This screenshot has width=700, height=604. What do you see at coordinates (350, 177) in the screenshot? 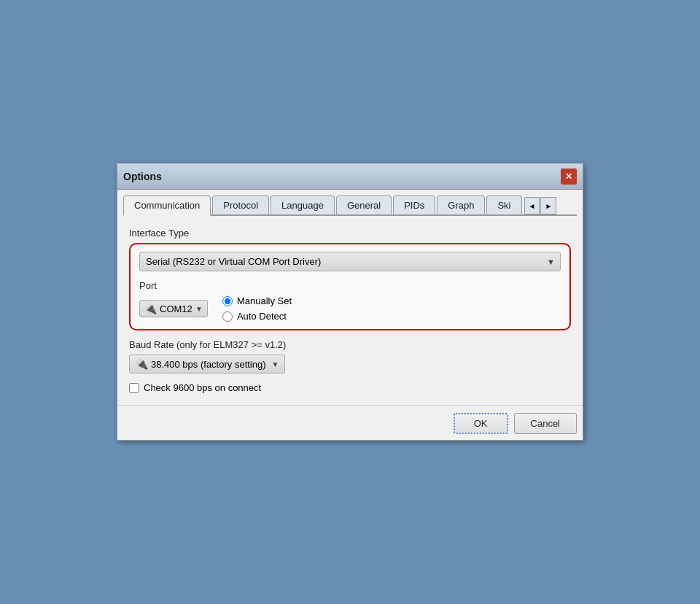
I see `title-bar: Options ✕` at bounding box center [350, 177].